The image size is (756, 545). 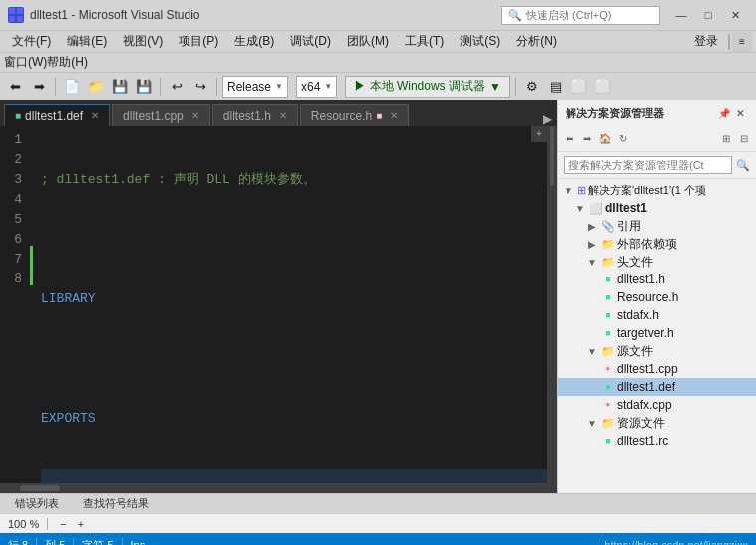 I want to click on menu-window: 窗口(W), so click(x=26, y=62).